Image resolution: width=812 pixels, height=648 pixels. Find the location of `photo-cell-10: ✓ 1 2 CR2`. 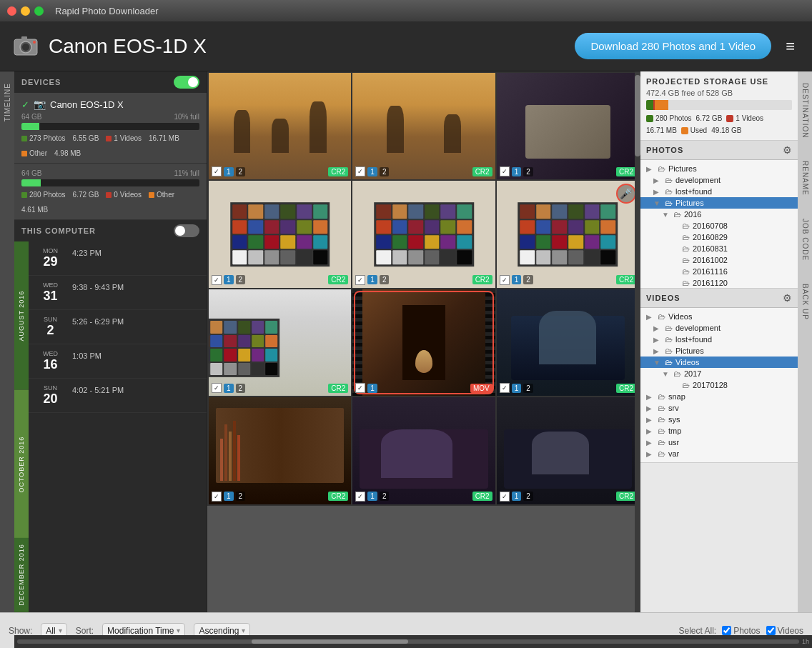

photo-cell-10: ✓ 1 2 CR2 is located at coordinates (280, 450).